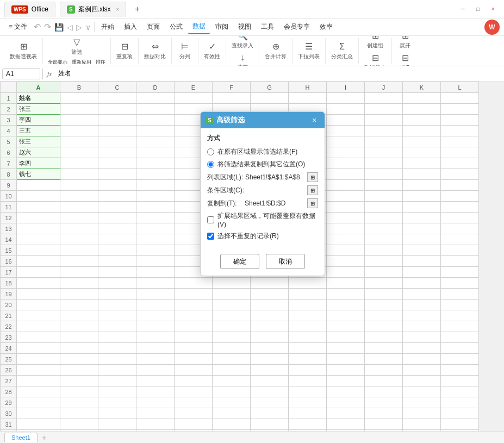  I want to click on dialog-footer: 确定 取消, so click(263, 263).